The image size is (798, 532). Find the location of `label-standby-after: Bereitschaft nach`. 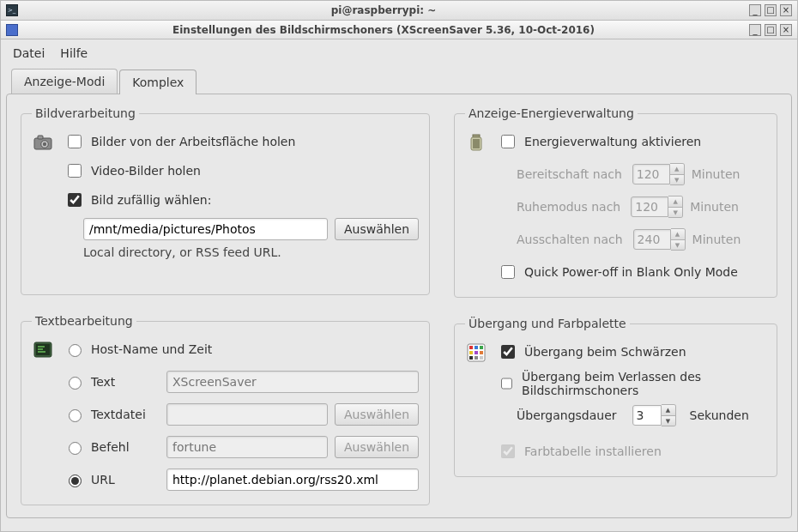

label-standby-after: Bereitschaft nach is located at coordinates (570, 174).